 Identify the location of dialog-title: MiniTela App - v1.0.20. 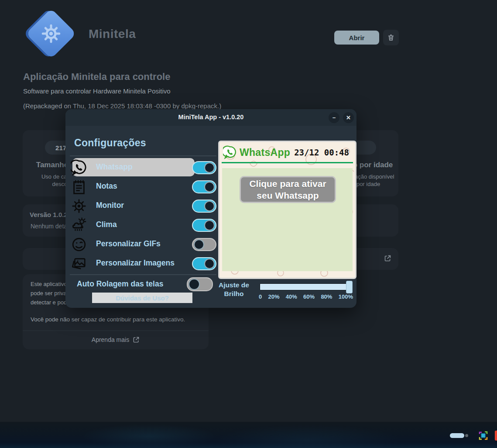
(211, 117).